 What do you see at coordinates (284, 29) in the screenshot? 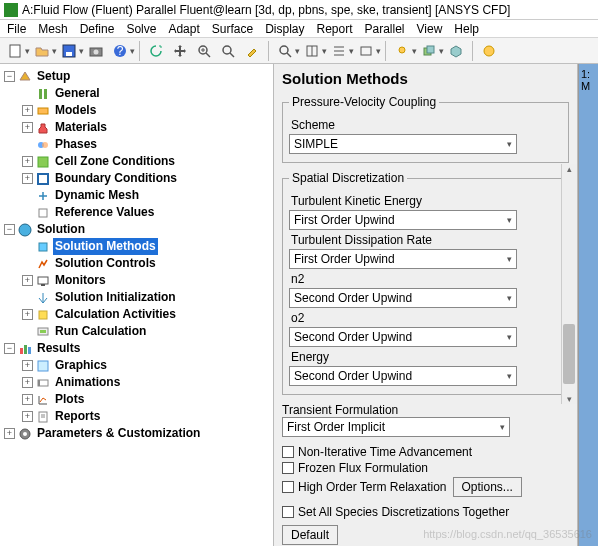
I see `menu-display: Display` at bounding box center [284, 29].